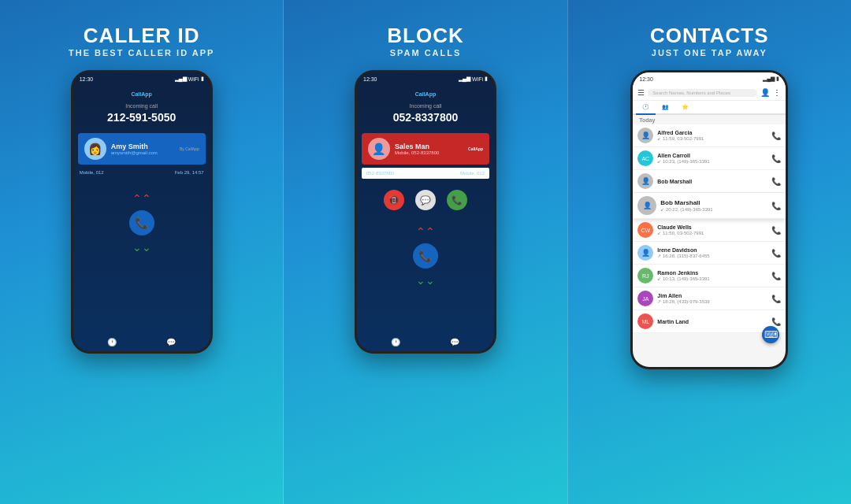 This screenshot has height=504, width=851. Describe the element at coordinates (712, 296) in the screenshot. I see `contact-name-jim: Jim Allen` at that location.